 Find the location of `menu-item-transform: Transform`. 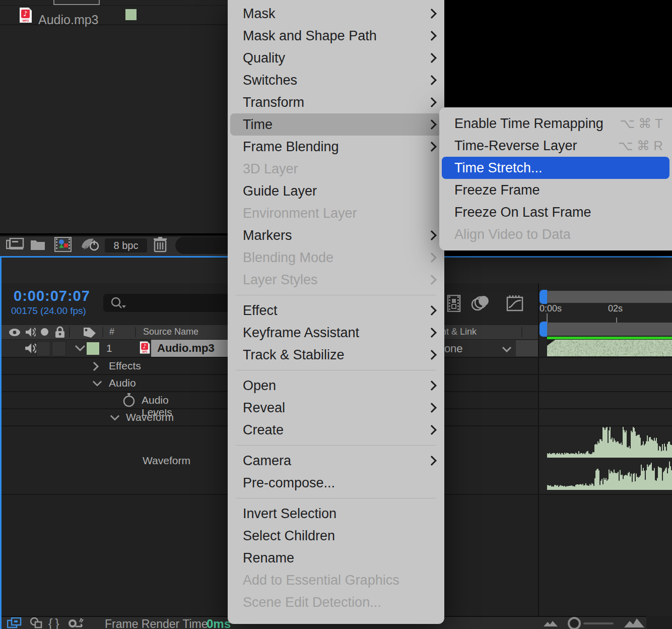

menu-item-transform: Transform is located at coordinates (336, 102).